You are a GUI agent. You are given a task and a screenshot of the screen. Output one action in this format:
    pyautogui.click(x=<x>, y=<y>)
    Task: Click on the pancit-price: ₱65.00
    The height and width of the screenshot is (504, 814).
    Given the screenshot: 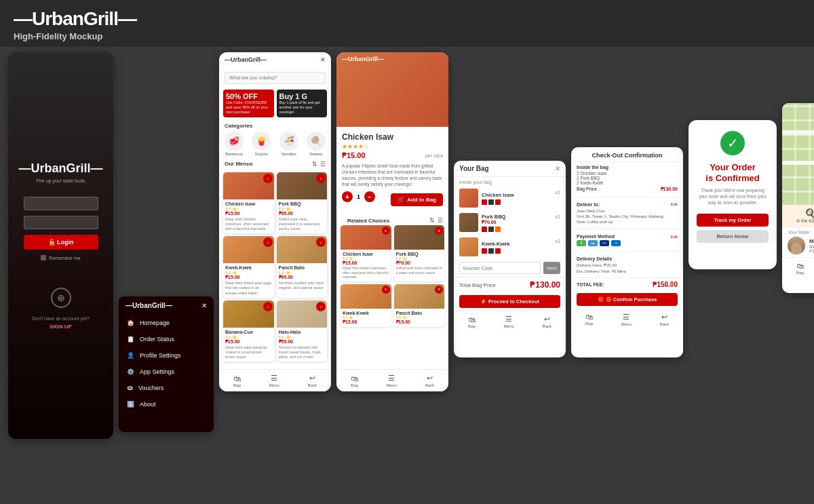 What is the action you would take?
    pyautogui.click(x=303, y=277)
    